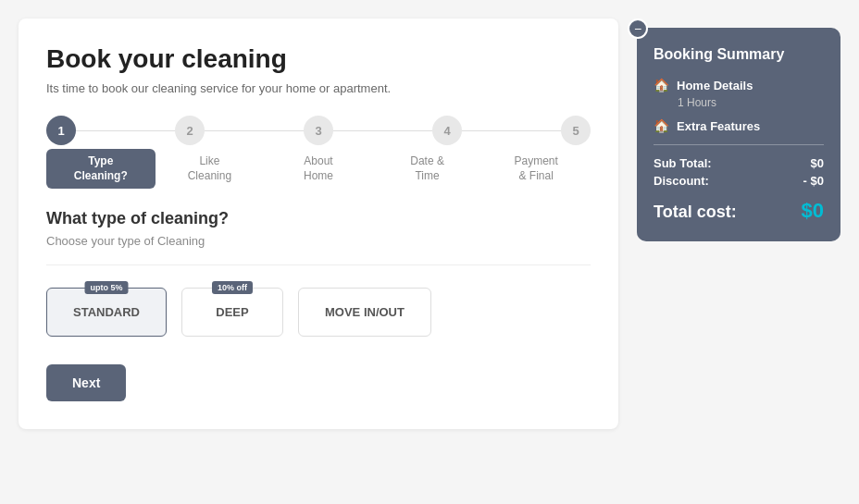 This screenshot has width=859, height=504. What do you see at coordinates (318, 218) in the screenshot?
I see `section-title: What type of cleaning?` at bounding box center [318, 218].